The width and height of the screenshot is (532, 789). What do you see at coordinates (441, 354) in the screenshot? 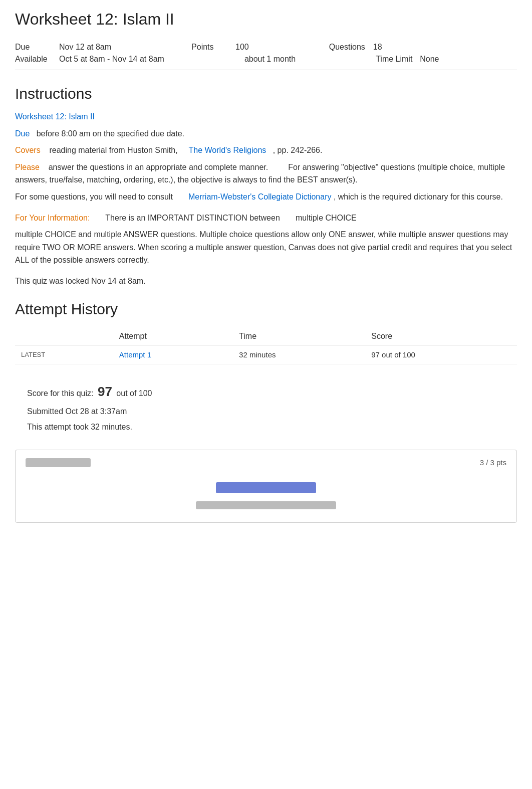
I see `attempt-score: 97 out of 100` at bounding box center [441, 354].